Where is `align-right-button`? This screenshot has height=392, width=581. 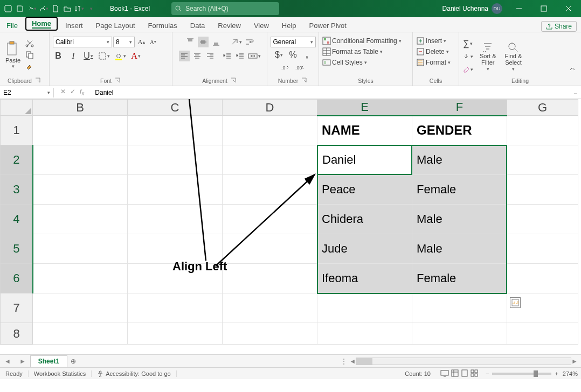
align-right-button is located at coordinates (210, 56).